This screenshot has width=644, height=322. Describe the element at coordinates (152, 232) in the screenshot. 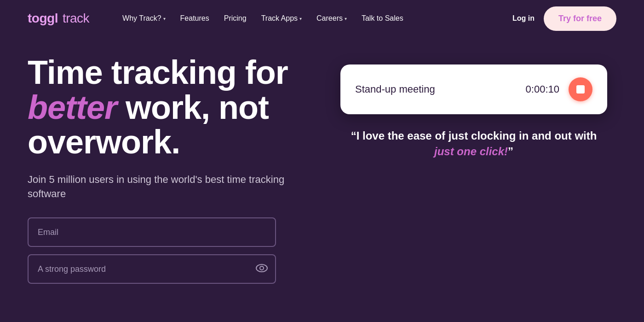

I see `email-field` at that location.